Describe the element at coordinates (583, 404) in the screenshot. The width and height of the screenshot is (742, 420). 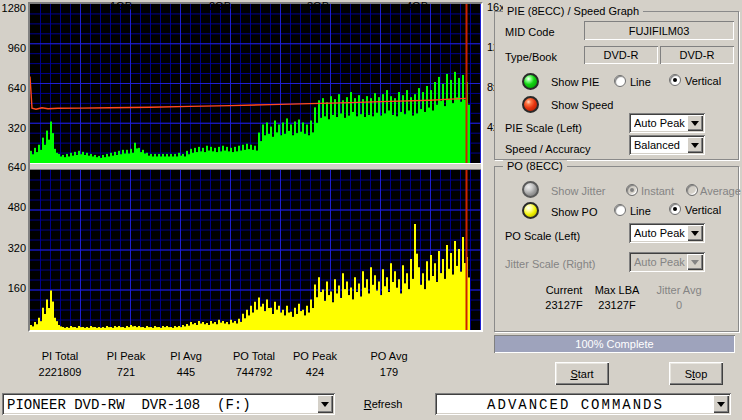
I see `advanced-commands-combo: ADVANCED COMMANDS` at that location.